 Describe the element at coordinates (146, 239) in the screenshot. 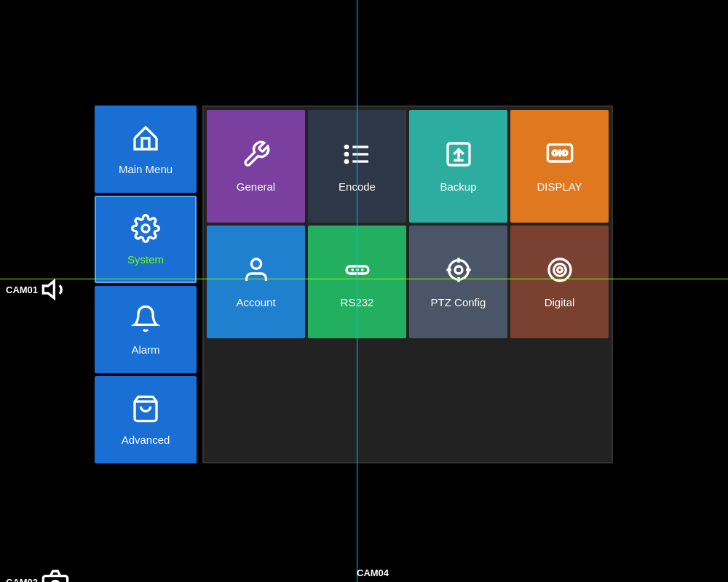

I see `sidebar-item-system: System` at that location.